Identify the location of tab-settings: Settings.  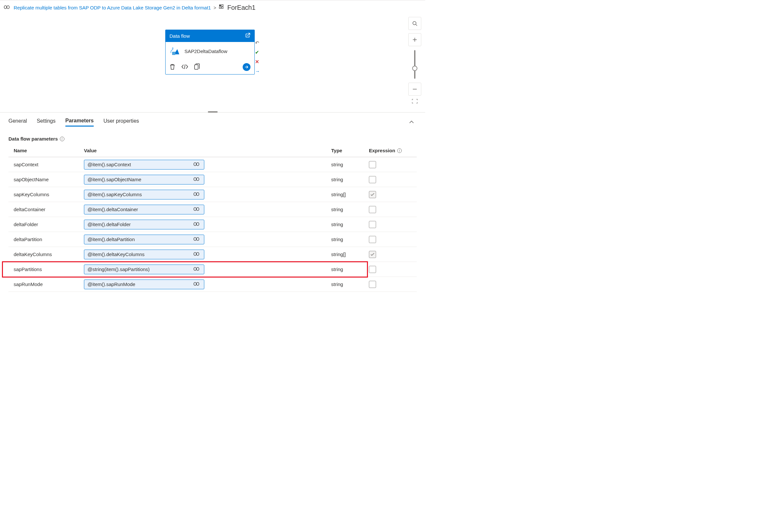
(46, 122).